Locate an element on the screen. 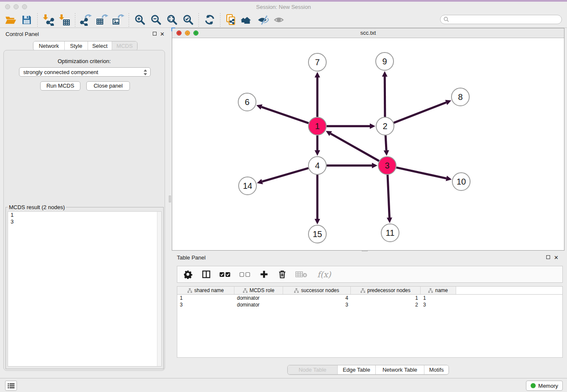  graph-node-14: 14 is located at coordinates (248, 186).